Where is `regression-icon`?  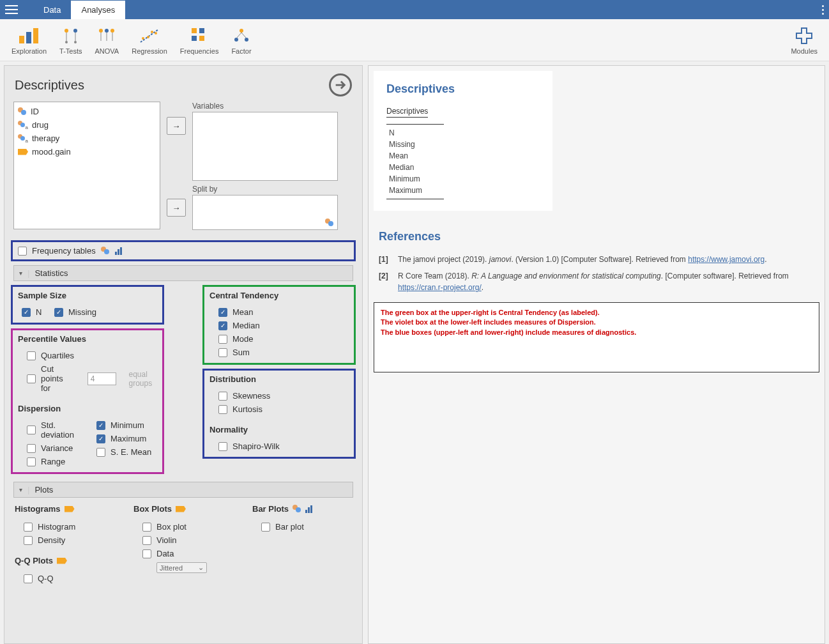
regression-icon is located at coordinates (149, 36).